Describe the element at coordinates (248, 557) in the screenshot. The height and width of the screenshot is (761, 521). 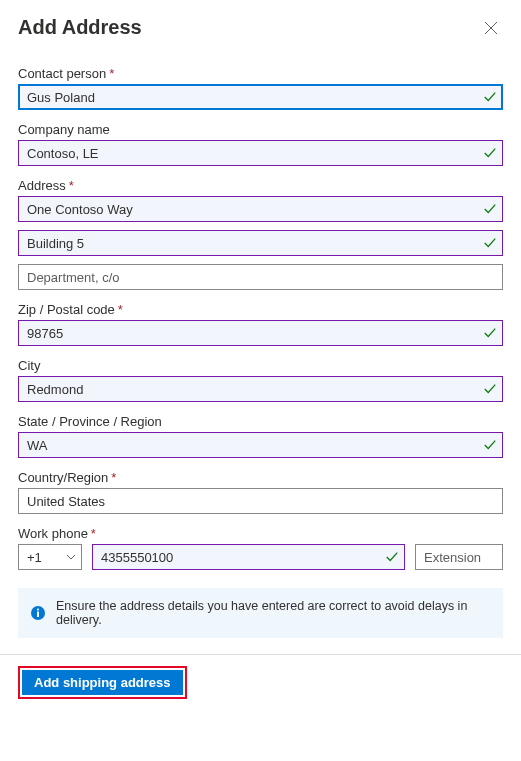
I see `phone-number-input` at that location.